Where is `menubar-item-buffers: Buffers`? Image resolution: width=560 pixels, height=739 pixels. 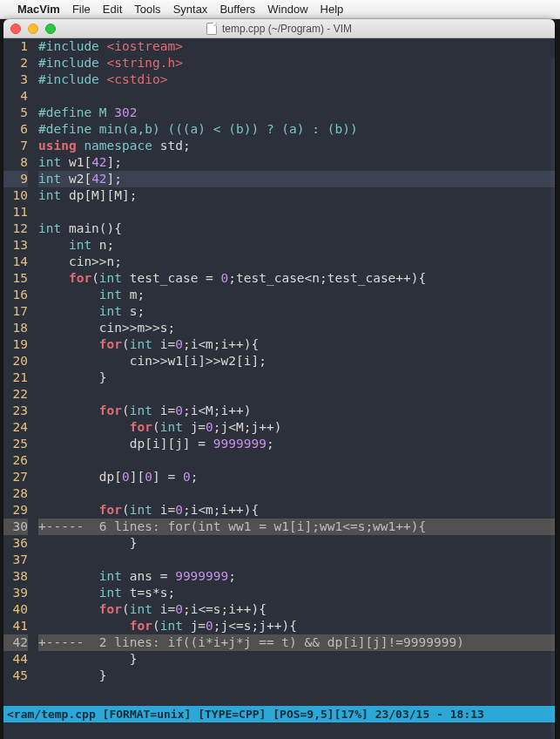
menubar-item-buffers: Buffers is located at coordinates (237, 9).